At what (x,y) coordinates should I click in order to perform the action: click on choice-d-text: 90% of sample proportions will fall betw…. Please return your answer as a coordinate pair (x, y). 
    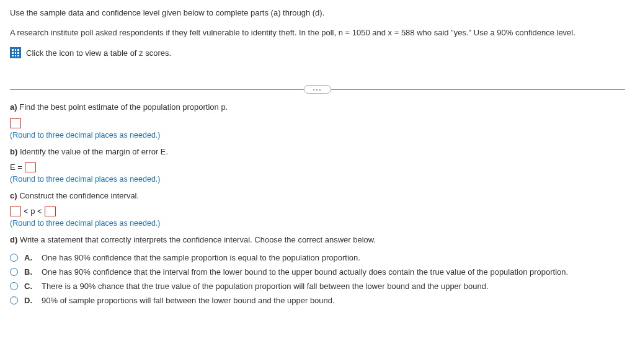
    Looking at the image, I should click on (334, 300).